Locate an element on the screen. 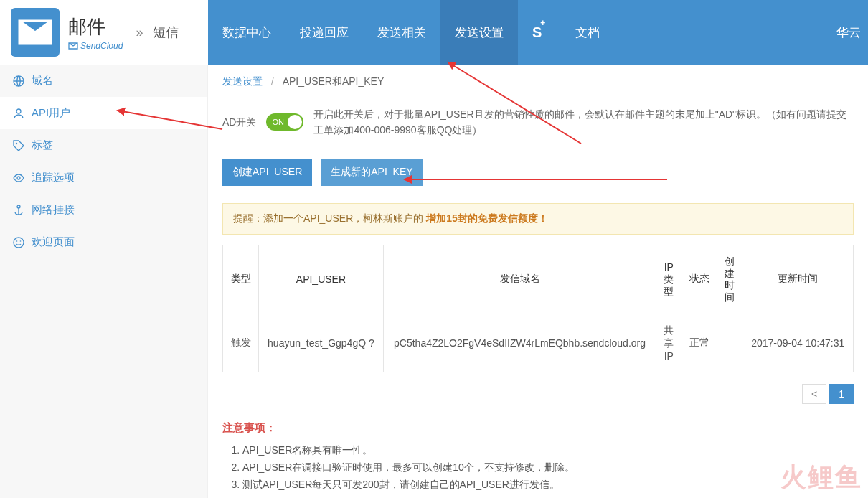  pagination: < 1 is located at coordinates (538, 394).